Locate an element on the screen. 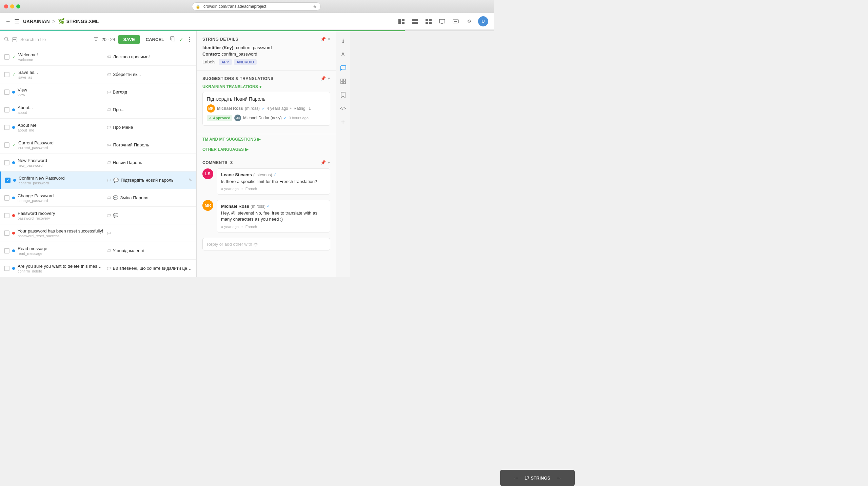 The width and height of the screenshot is (868, 486). table-row: ✓ Current Password current_password 🏷 По… is located at coordinates (98, 145).